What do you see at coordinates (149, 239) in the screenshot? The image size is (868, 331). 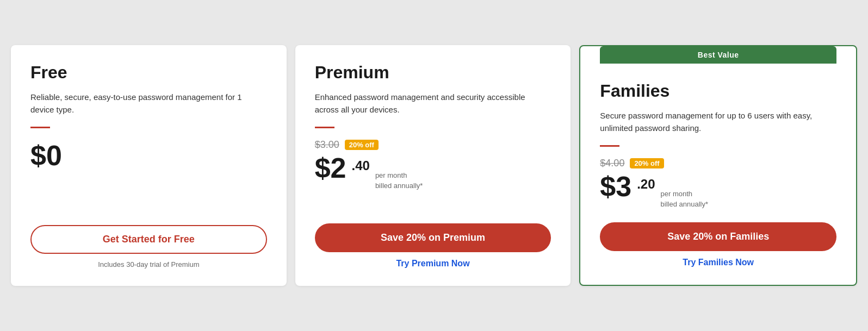 I see `free-cta-button: Get Started for Free` at bounding box center [149, 239].